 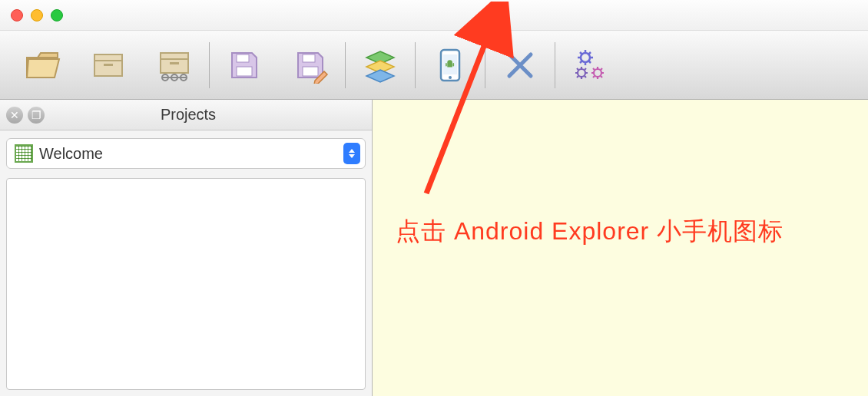 I want to click on project-selector-value: Welcome, so click(x=191, y=153).